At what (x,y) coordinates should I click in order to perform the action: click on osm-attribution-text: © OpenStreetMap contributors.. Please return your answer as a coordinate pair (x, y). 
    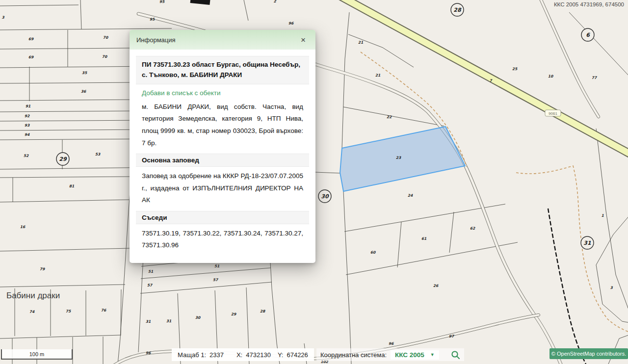
    Looking at the image, I should click on (589, 354).